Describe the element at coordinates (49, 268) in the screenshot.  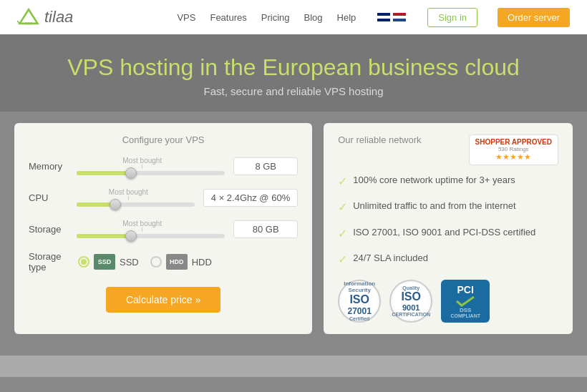
I see `storage-type-label2: type` at that location.